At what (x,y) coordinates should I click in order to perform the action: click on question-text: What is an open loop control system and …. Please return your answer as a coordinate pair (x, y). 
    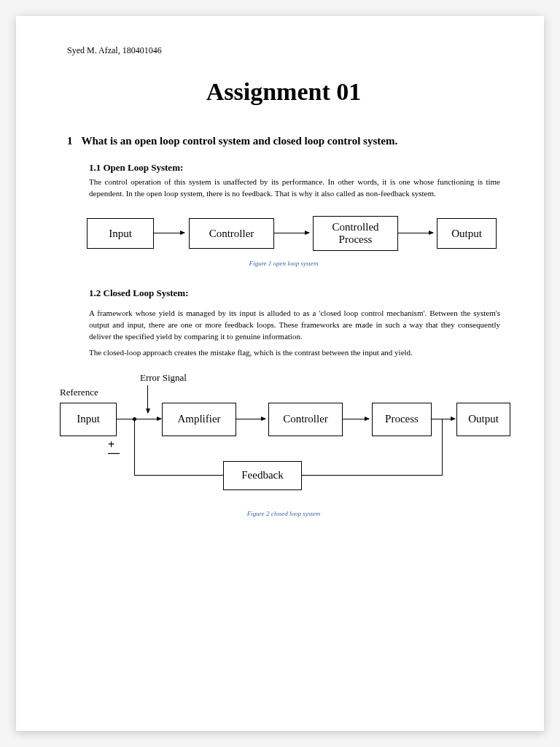
    Looking at the image, I should click on (240, 142).